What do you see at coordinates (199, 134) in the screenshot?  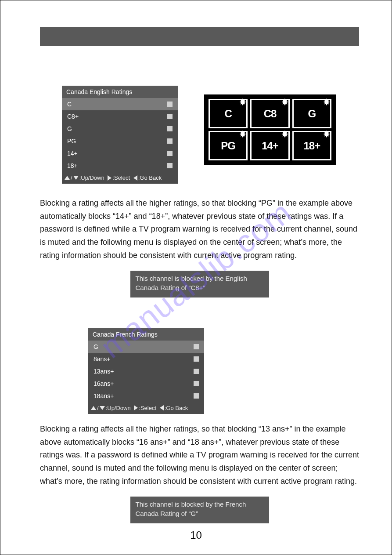 I see `row-english: Canada English Ratings C C8+ G PG 14+` at bounding box center [199, 134].